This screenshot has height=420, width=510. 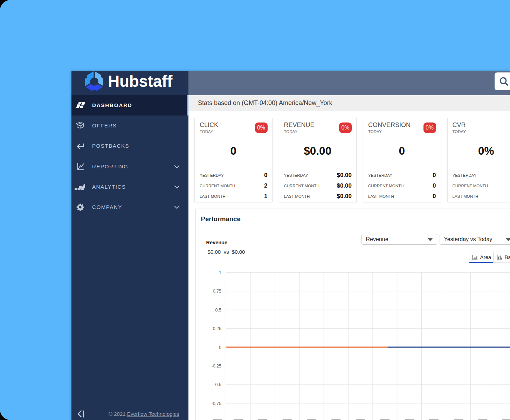 I want to click on svg-text: -0.5, so click(x=218, y=385).